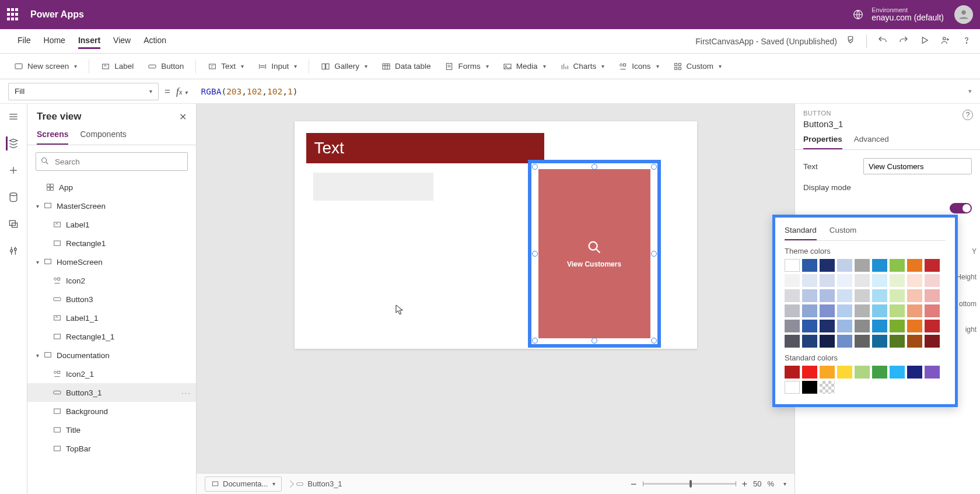 This screenshot has height=494, width=980. What do you see at coordinates (13, 251) in the screenshot?
I see `tools-icon` at bounding box center [13, 251].